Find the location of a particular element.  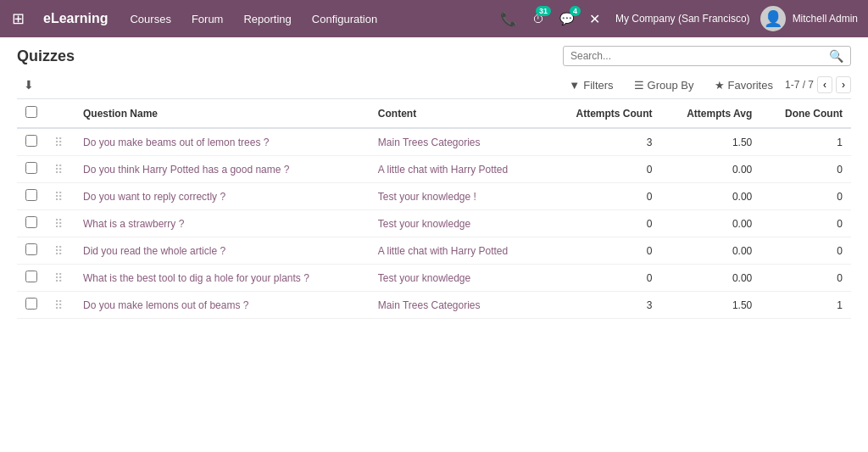

filters-button: ▼ Filters is located at coordinates (591, 85).